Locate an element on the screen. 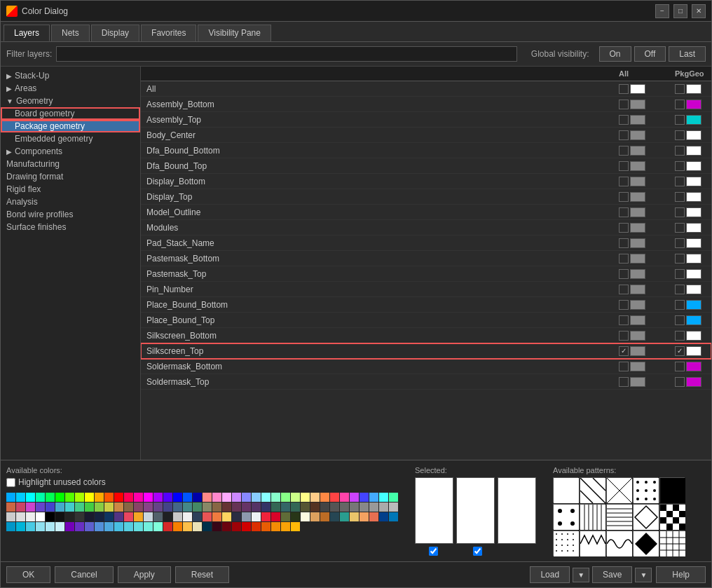 The height and width of the screenshot is (588, 712). table-row: Soldermask_Top is located at coordinates (426, 382).